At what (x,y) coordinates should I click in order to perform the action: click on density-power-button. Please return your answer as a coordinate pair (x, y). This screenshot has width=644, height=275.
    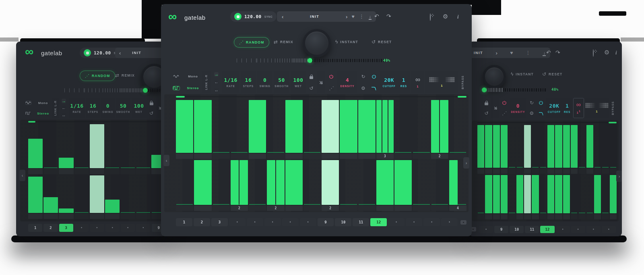
    Looking at the image, I should click on (331, 77).